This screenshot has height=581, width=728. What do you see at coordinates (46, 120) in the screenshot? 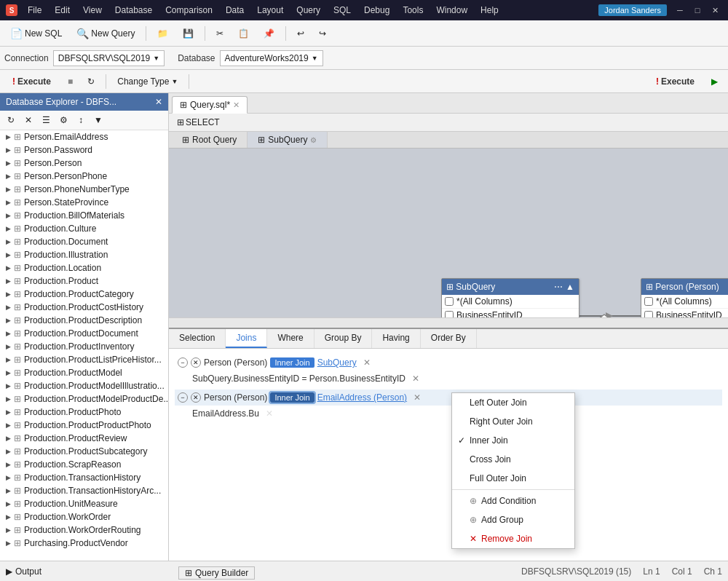
I see `add-connection-button: ☰` at bounding box center [46, 120].